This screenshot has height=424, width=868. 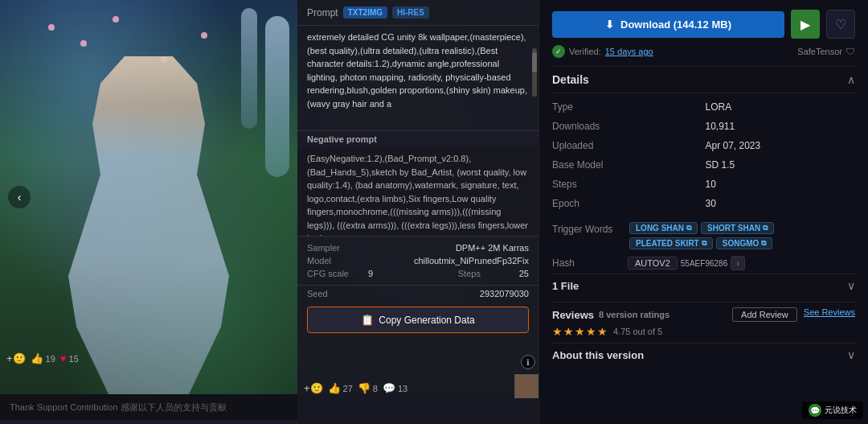 I want to click on hash-type: AUTOV2, so click(x=653, y=263).